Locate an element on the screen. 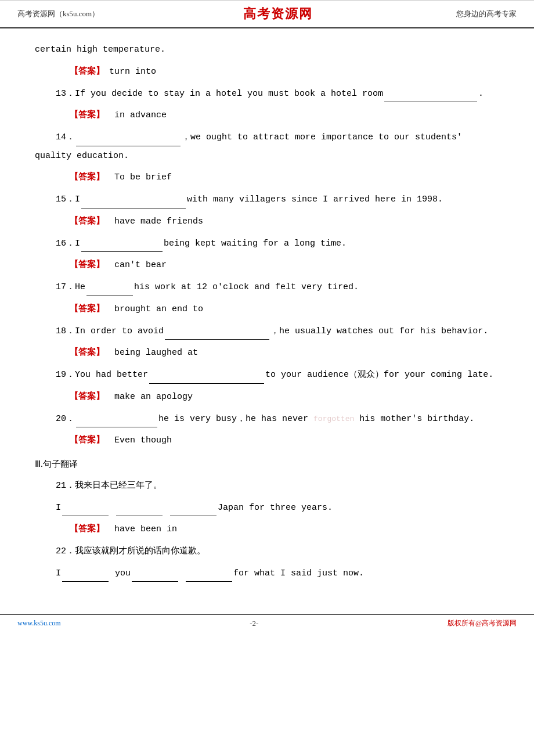 The height and width of the screenshot is (756, 534). item-22-english: I you for what I said just now. is located at coordinates (267, 573).